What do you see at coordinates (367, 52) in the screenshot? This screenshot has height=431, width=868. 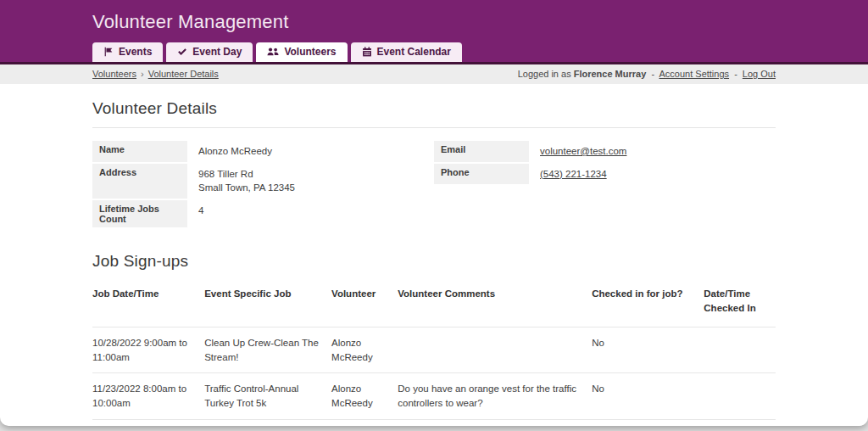 I see `calendar-icon` at bounding box center [367, 52].